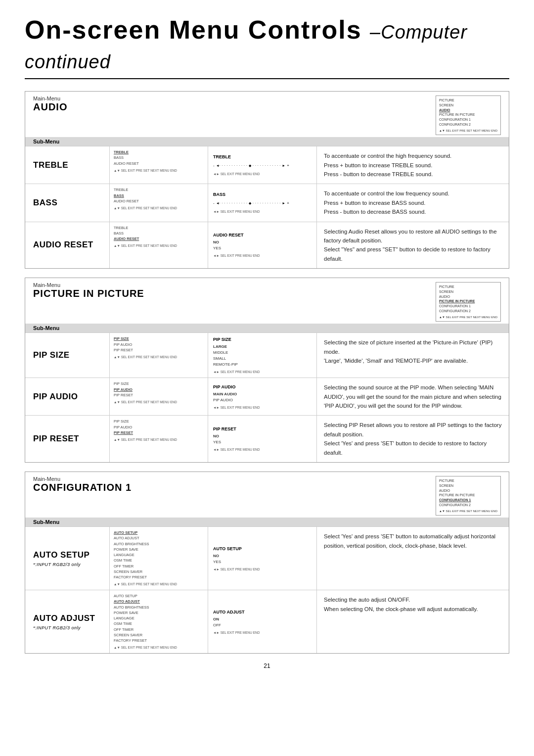 Image resolution: width=534 pixels, height=756 pixels. What do you see at coordinates (387, 193) in the screenshot?
I see `desc-text: To accentuate or control the low frequen…` at bounding box center [387, 193].